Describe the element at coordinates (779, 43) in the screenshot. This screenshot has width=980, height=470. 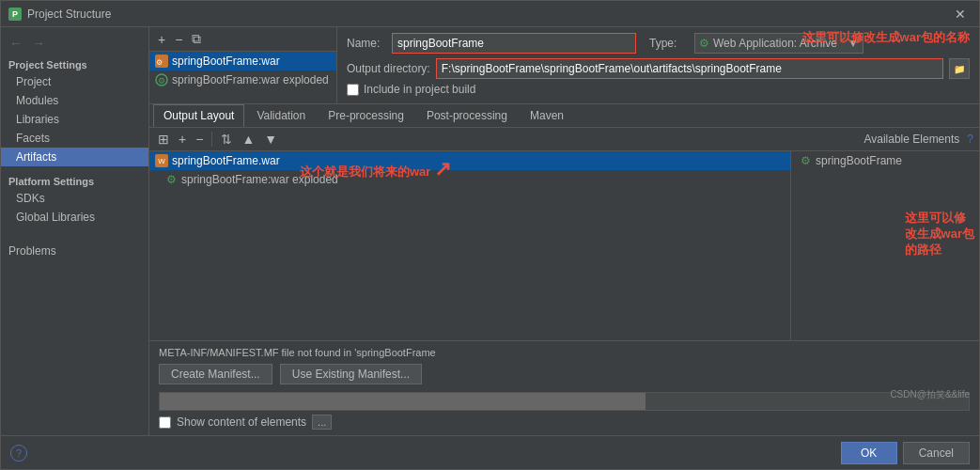
I see `type-select: ⚙ Web Application: Archive ▼` at that location.